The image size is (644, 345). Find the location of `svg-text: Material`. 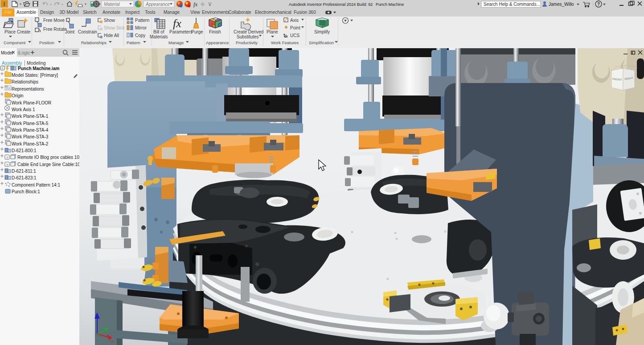

svg-text: Material is located at coordinates (112, 4).